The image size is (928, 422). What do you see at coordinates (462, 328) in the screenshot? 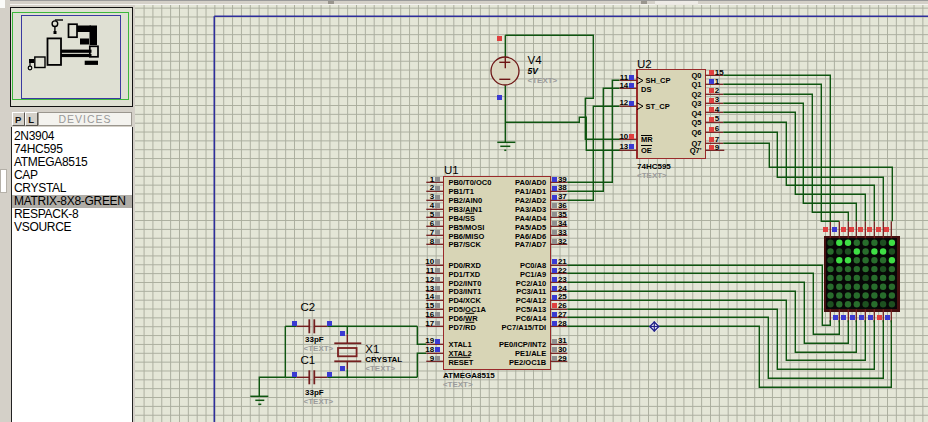
I see `svg-text: PD7/RD` at bounding box center [462, 328].